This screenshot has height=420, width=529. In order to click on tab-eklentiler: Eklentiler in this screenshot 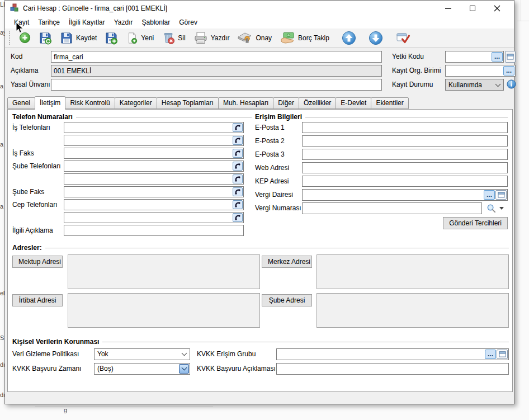, I will do `click(389, 103)`.